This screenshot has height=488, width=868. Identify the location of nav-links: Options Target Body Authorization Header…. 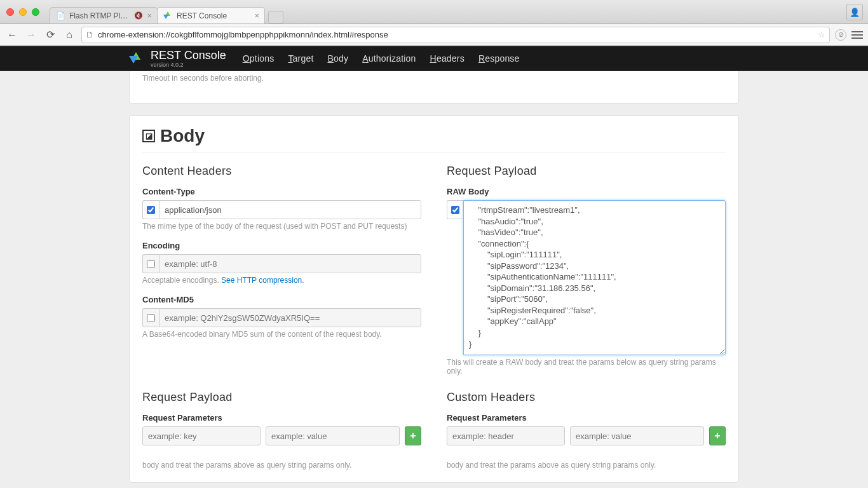
(381, 58).